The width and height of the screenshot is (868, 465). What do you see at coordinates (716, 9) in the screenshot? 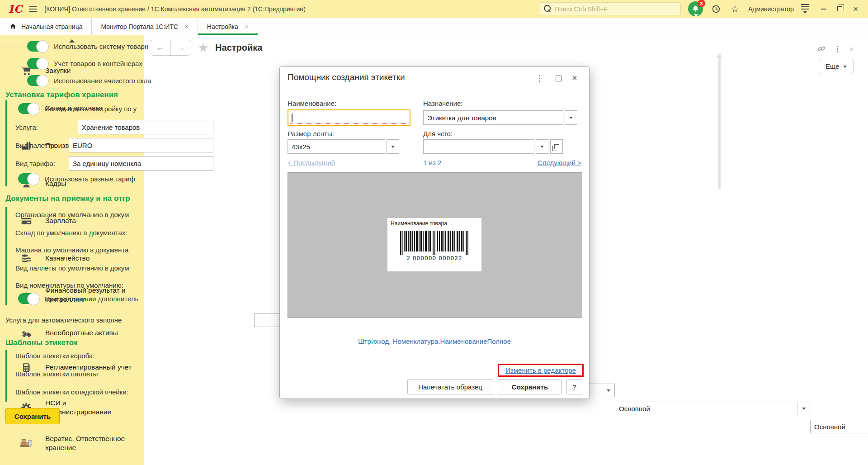
I see `history-button` at bounding box center [716, 9].